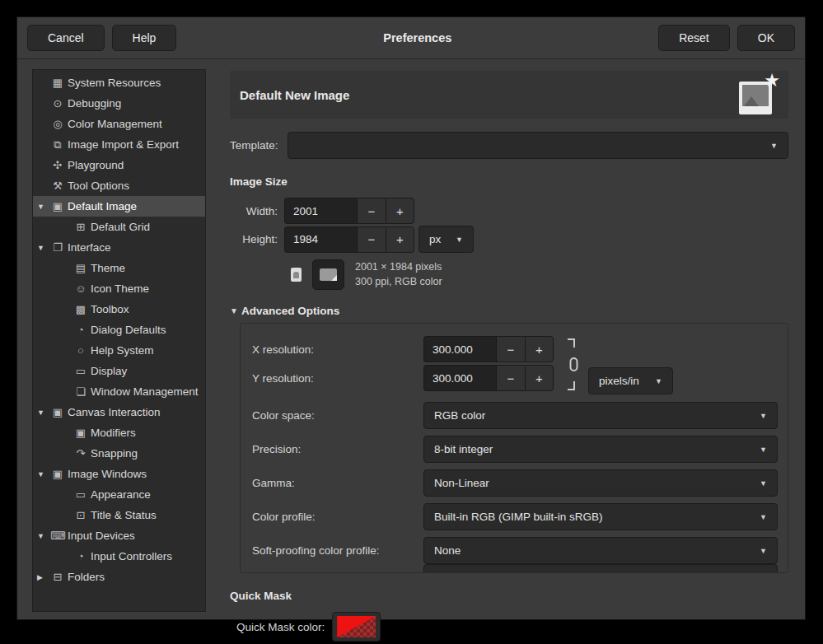 This screenshot has width=823, height=644. Describe the element at coordinates (766, 38) in the screenshot. I see `ok-button: OK` at that location.